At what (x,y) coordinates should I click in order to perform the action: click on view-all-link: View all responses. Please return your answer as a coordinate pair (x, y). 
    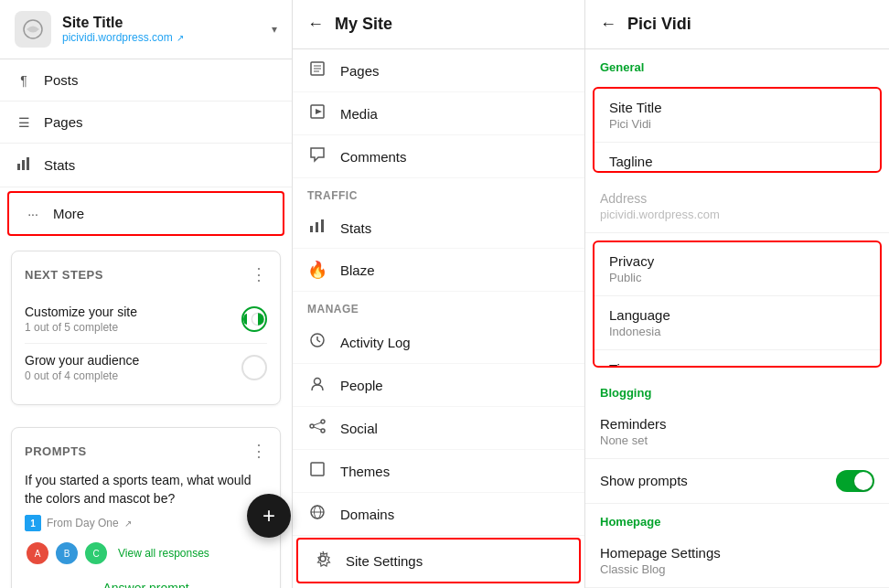
    Looking at the image, I should click on (164, 553).